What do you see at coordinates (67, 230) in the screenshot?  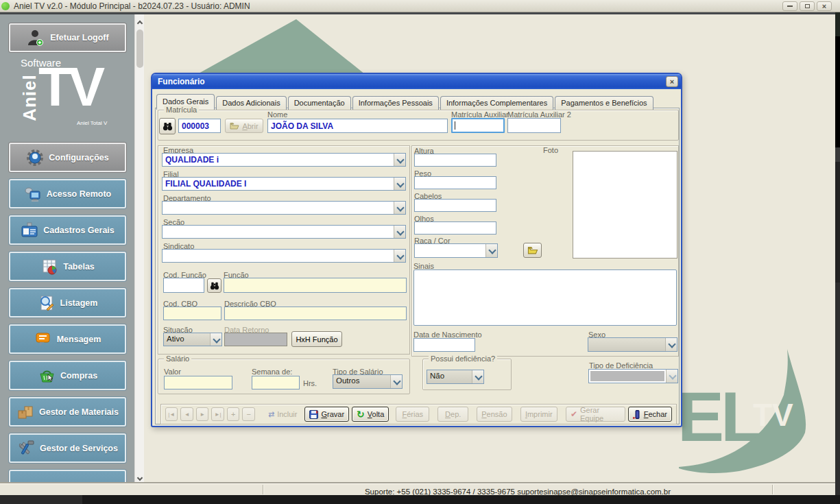 I see `sidebar-item-cadastros-gerais: Cadastros Gerais` at bounding box center [67, 230].